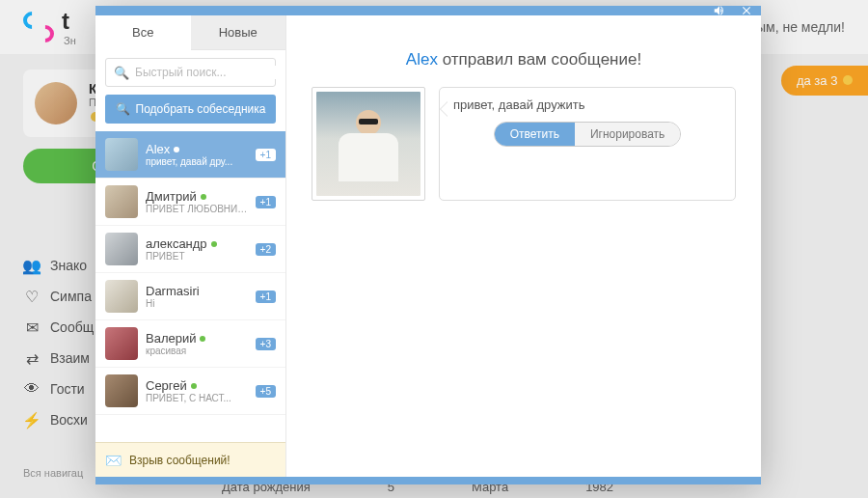 The image size is (868, 498). Describe the element at coordinates (542, 60) in the screenshot. I see `header-suffix: отправил вам сообщение!` at that location.